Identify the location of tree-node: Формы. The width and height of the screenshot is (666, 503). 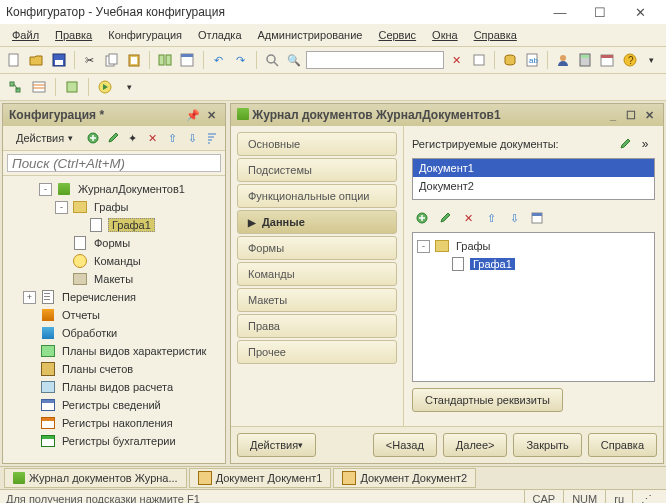
(114, 243).